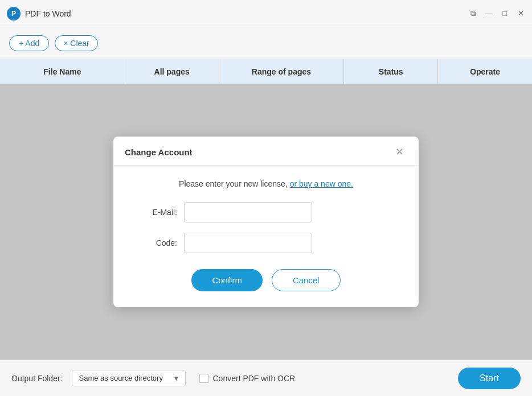 The height and width of the screenshot is (396, 532). I want to click on code-input-wrapper: 🔑, so click(292, 243).